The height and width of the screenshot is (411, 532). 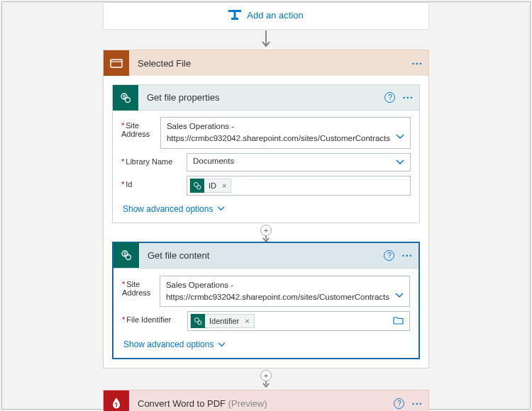 What do you see at coordinates (155, 317) in the screenshot?
I see `file-identifier-label: File Identifier` at bounding box center [155, 317].